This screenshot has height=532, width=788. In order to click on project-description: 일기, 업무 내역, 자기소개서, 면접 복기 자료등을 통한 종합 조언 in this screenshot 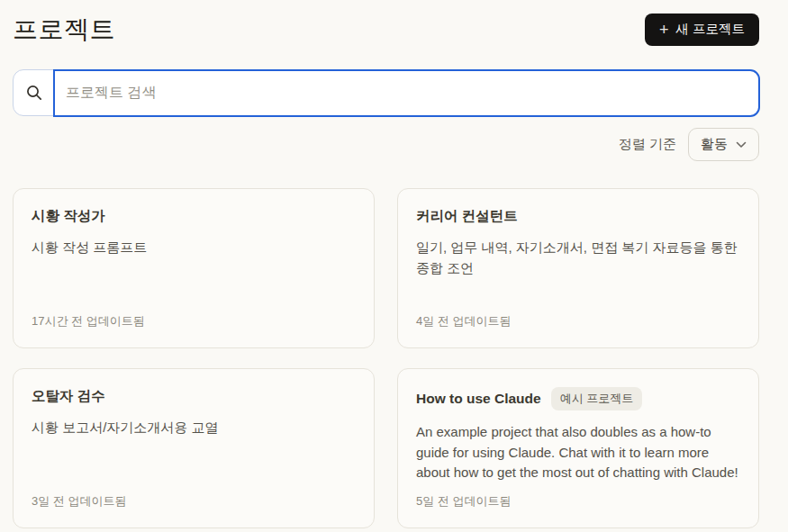, I will do `click(578, 257)`.